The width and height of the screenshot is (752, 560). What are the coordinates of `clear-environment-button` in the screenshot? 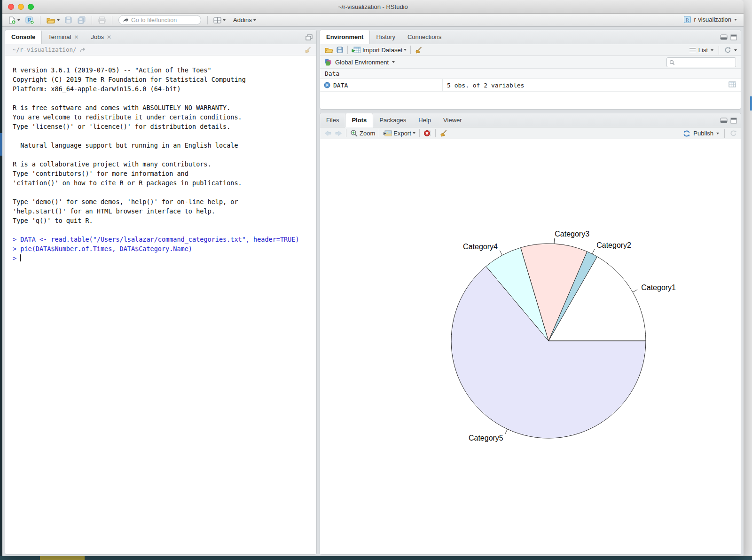 It's located at (418, 50).